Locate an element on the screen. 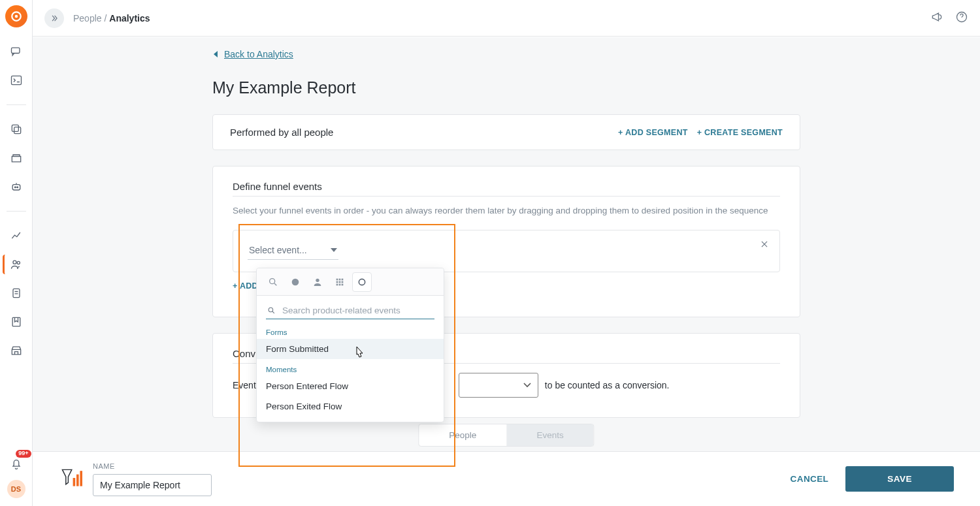  funnel-report-icon is located at coordinates (71, 479).